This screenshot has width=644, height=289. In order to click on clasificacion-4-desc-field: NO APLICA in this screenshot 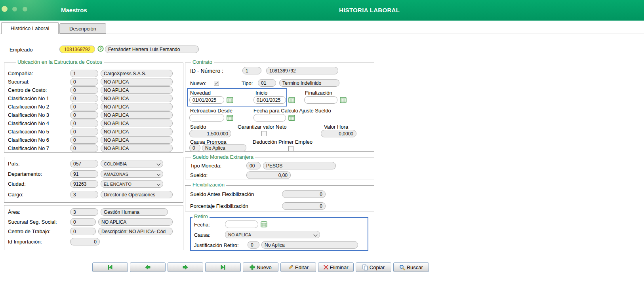, I will do `click(137, 124)`.